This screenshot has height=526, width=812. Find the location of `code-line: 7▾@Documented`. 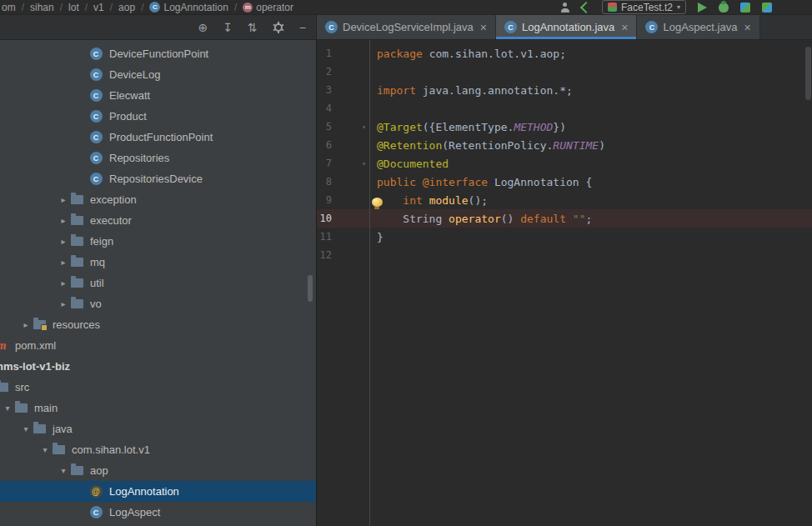

code-line: 7▾@Documented is located at coordinates (564, 163).